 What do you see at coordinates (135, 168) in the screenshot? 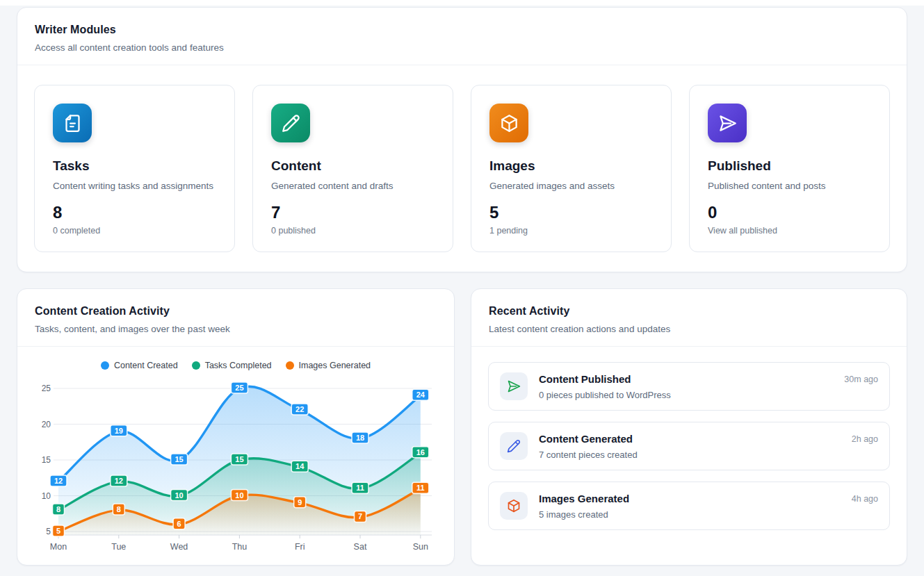
I see `module-card-tasks: TasksContent writing tasks and assignmen…` at bounding box center [135, 168].